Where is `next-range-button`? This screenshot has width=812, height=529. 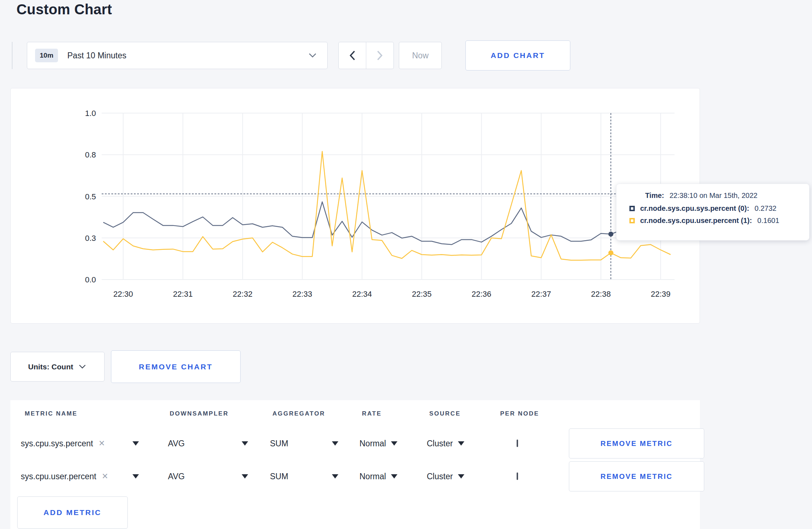 next-range-button is located at coordinates (380, 55).